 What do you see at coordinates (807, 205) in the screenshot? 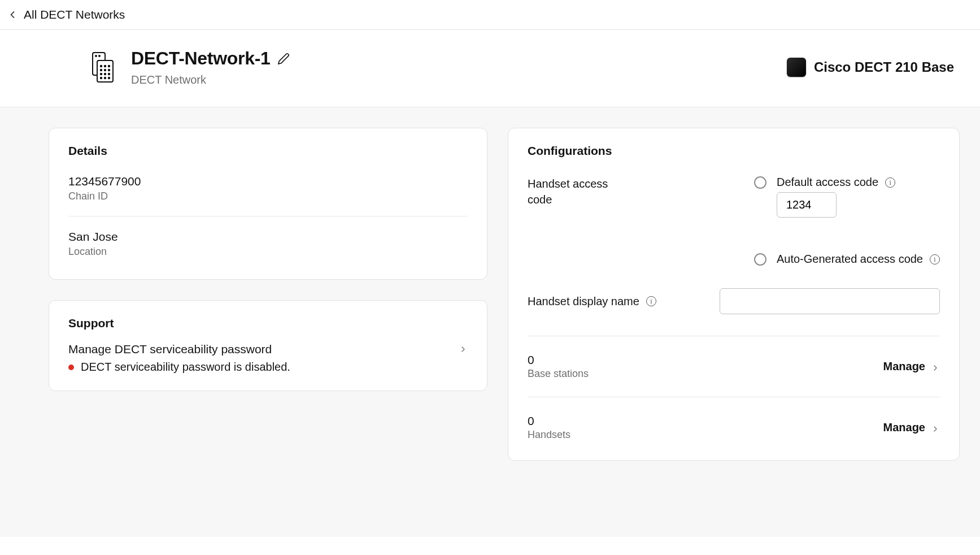
I see `default-access-code-input` at bounding box center [807, 205].